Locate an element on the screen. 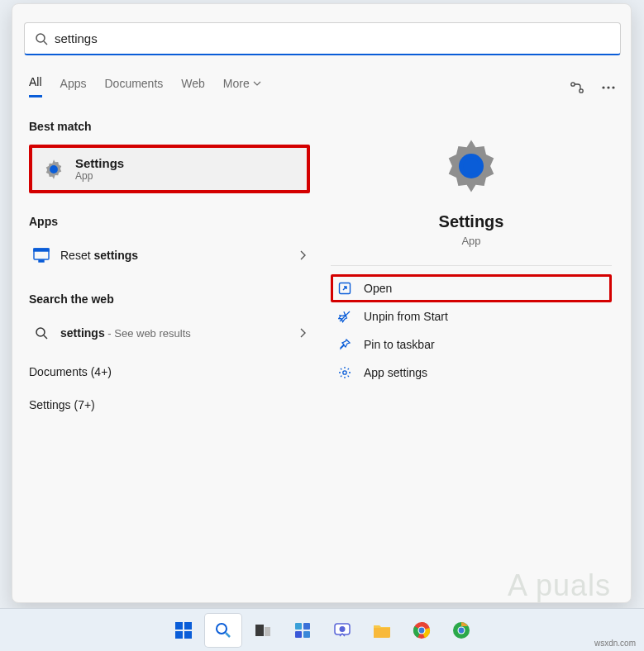  tab-more: More is located at coordinates (242, 87).